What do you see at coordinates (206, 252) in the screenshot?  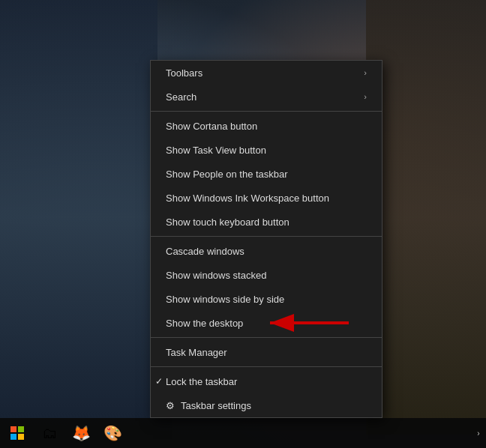 I see `menu-item-label: Cascade windows` at bounding box center [206, 252].